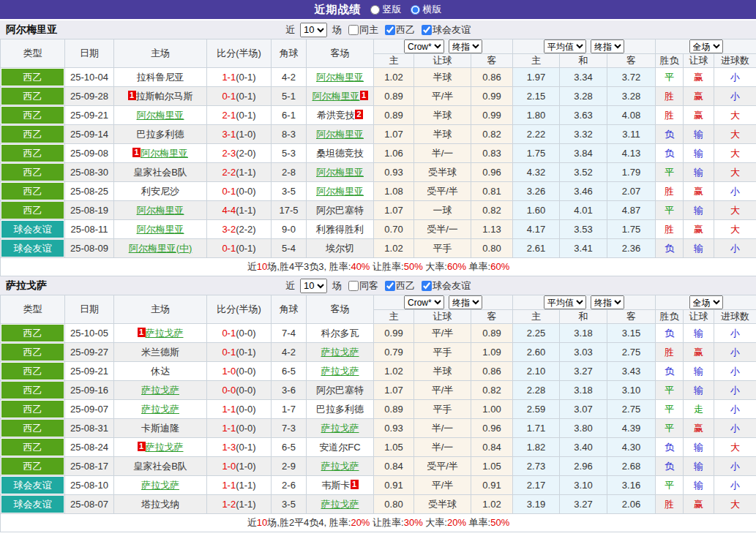 The width and height of the screenshot is (756, 536). What do you see at coordinates (160, 371) in the screenshot?
I see `home-team-name: 休达` at bounding box center [160, 371].